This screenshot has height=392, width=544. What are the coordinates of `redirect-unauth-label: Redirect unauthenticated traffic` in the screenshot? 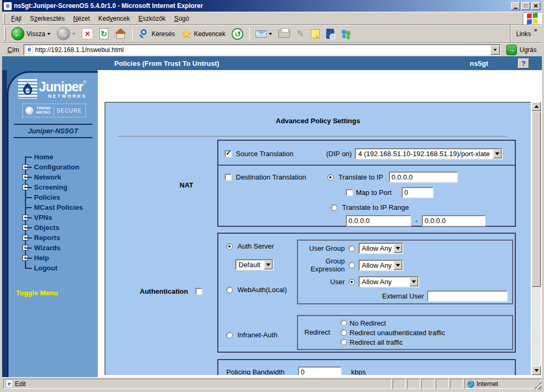 It's located at (397, 333).